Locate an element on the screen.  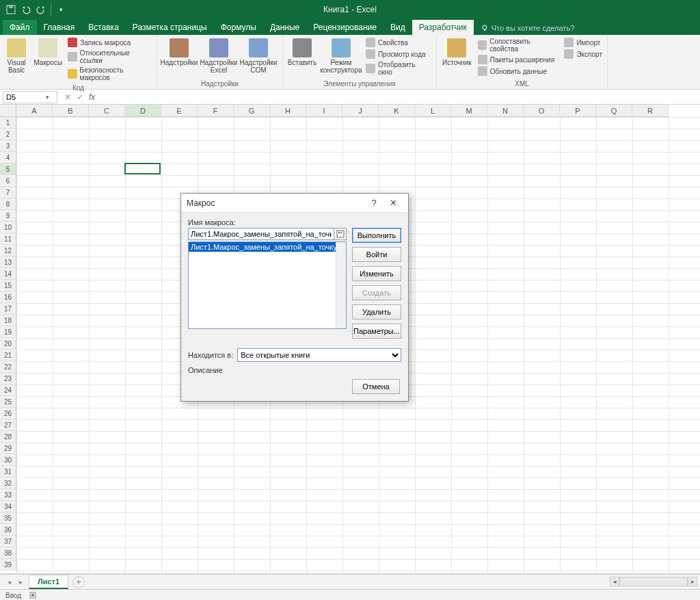
row-header: 11 is located at coordinates (8, 239).